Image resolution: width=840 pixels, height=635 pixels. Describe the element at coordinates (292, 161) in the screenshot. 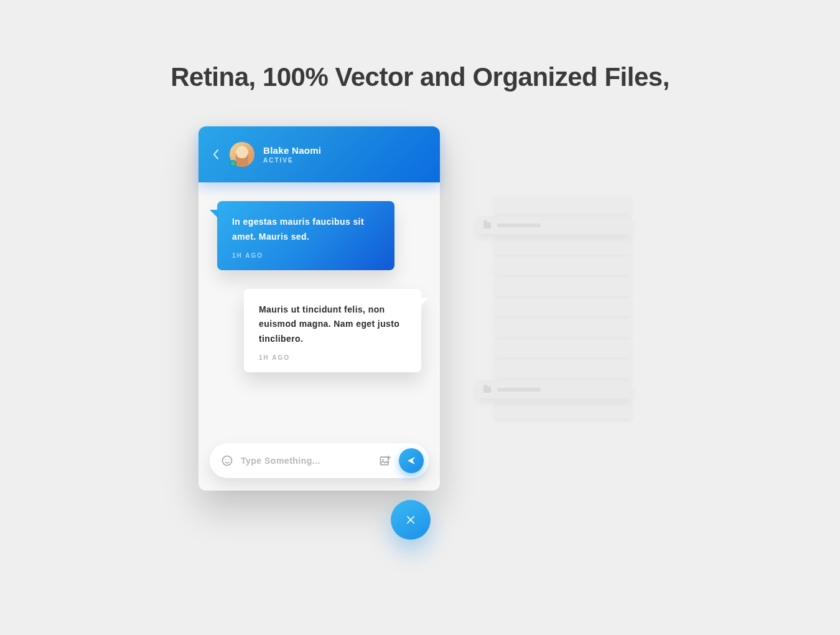

I see `user-status: ACTIVE` at that location.